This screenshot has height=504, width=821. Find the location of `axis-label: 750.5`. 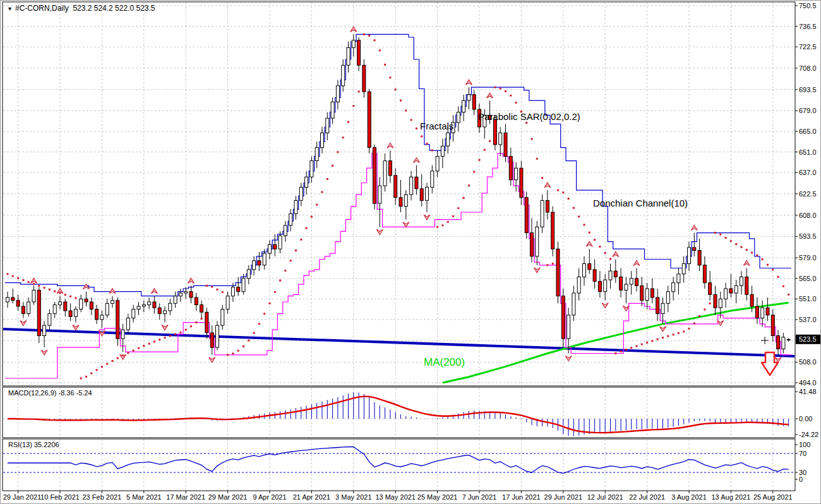

axis-label: 750.5 is located at coordinates (808, 6).